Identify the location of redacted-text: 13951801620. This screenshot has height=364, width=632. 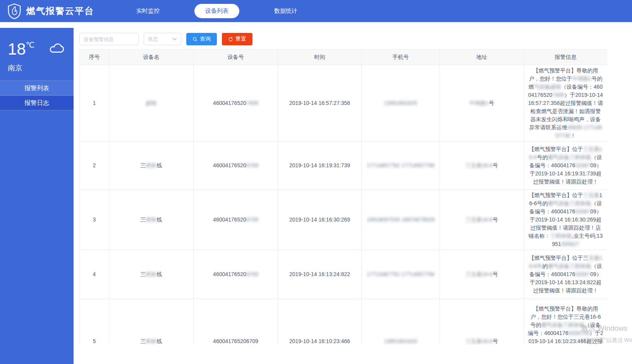
(401, 341).